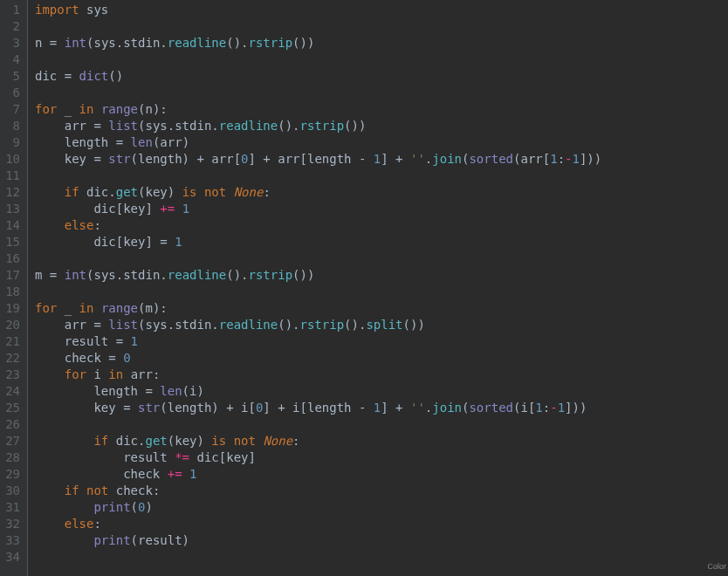 Image resolution: width=728 pixels, height=576 pixels. I want to click on line-number: 22, so click(12, 358).